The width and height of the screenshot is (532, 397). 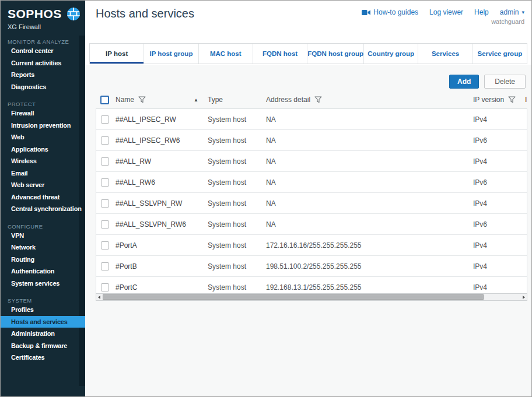 What do you see at coordinates (366, 13) in the screenshot?
I see `video-camera-icon` at bounding box center [366, 13].